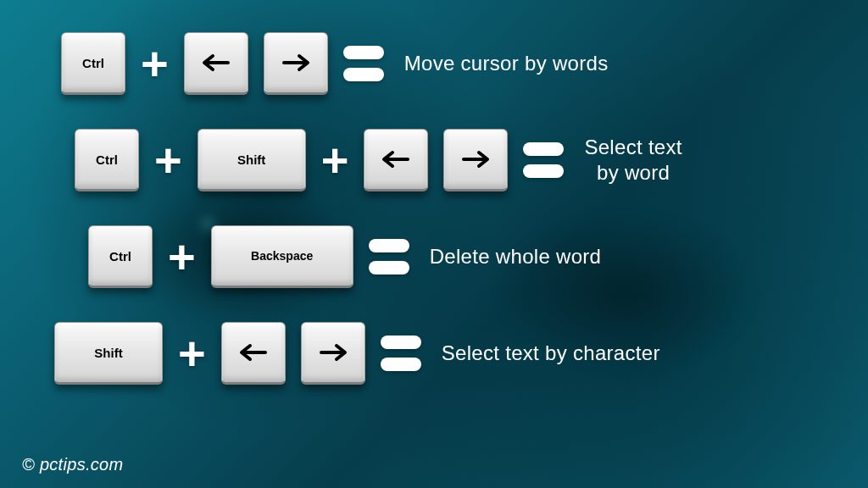  What do you see at coordinates (443, 64) in the screenshot?
I see `shortcut-row: Ctrl + Move cursor by words` at bounding box center [443, 64].